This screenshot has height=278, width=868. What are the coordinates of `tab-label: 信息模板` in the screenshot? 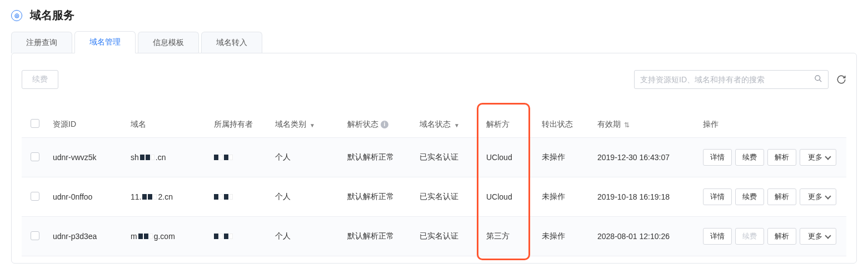 It's located at (168, 42).